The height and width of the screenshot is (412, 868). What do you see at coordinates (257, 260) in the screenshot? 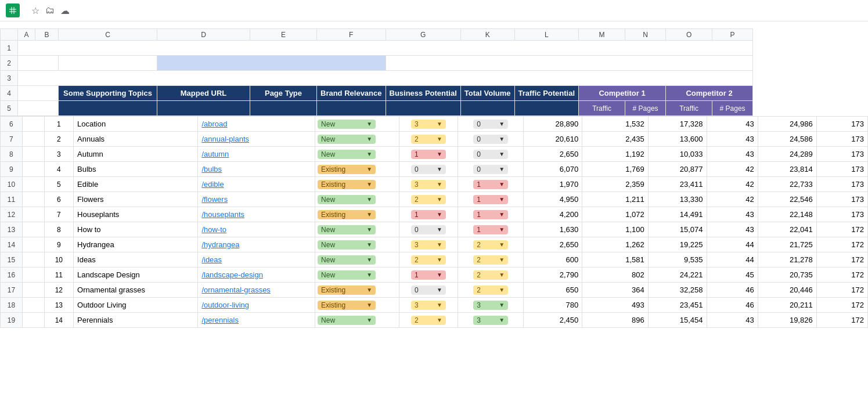
I see `url-cell: /ideas` at bounding box center [257, 260].